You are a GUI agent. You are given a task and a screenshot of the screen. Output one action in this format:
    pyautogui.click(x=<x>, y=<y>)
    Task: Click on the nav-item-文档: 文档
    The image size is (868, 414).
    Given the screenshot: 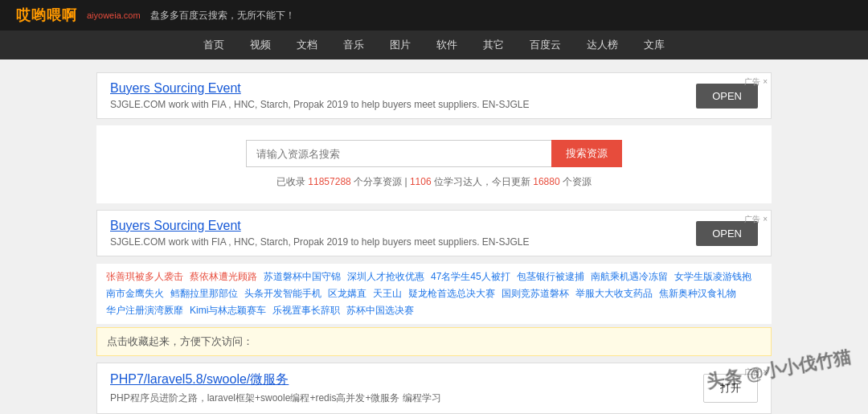 What is the action you would take?
    pyautogui.click(x=307, y=45)
    